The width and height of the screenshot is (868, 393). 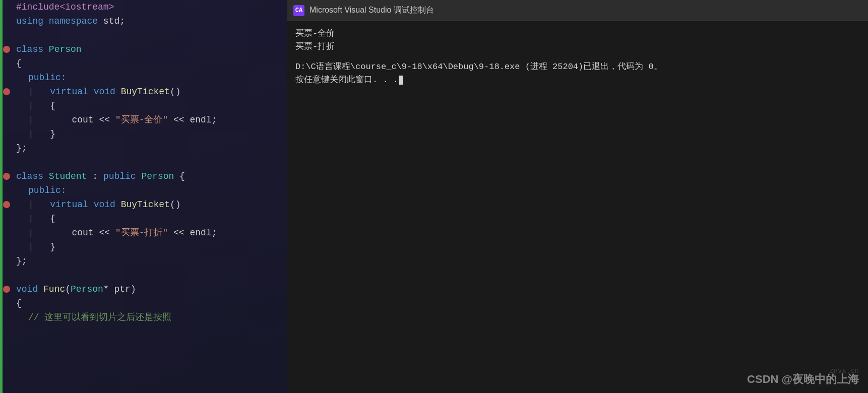 I want to click on code-line-21: void Func(Person* ptr), so click(x=144, y=289).